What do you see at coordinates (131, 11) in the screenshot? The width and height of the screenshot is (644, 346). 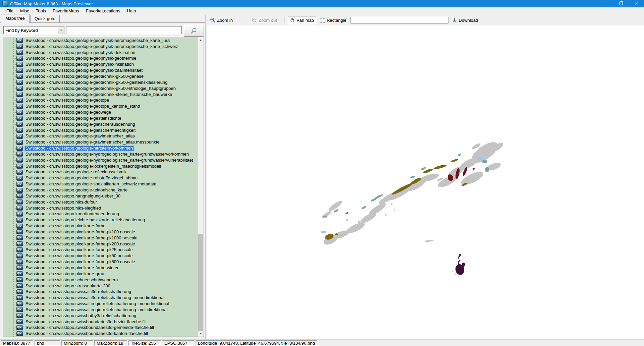 I see `menu-item-help: Help` at bounding box center [131, 11].